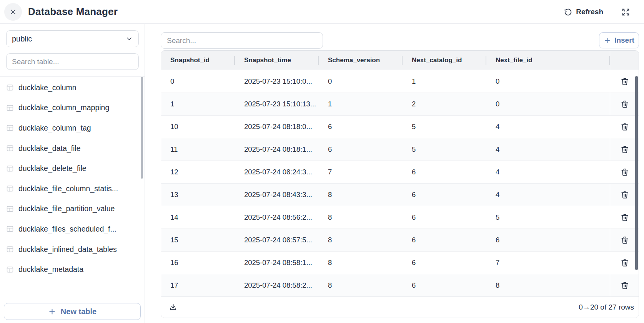 Image resolution: width=644 pixels, height=323 pixels. I want to click on cell-snapshot_id: 1, so click(198, 104).